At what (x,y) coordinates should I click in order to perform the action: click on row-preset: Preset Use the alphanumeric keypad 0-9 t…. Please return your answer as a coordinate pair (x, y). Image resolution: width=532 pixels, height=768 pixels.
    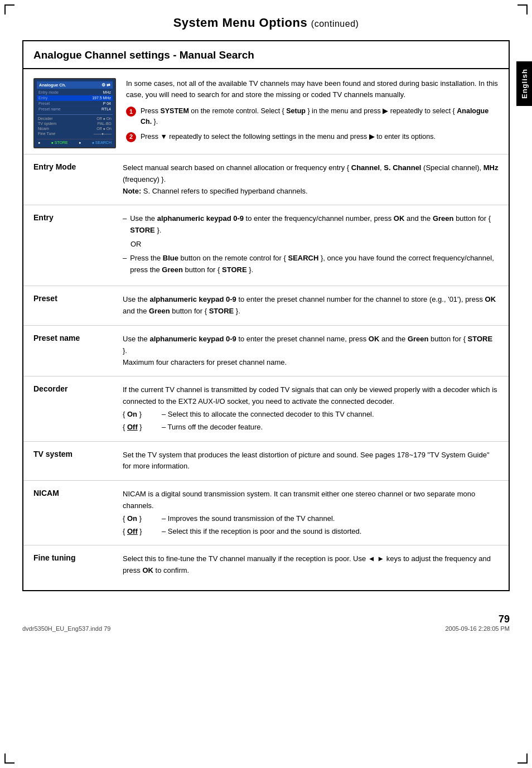
    Looking at the image, I should click on (266, 306).